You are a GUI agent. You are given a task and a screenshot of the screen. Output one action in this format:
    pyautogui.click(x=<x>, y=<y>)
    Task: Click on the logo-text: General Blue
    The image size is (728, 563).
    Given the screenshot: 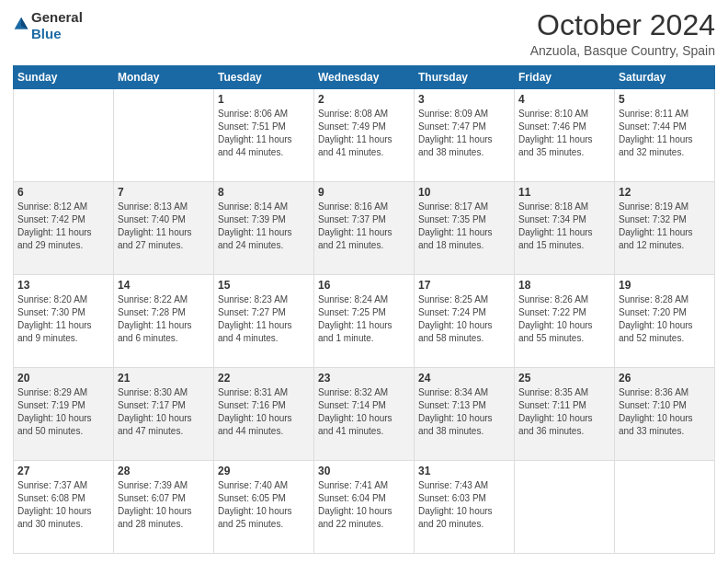 What is the action you would take?
    pyautogui.click(x=57, y=26)
    